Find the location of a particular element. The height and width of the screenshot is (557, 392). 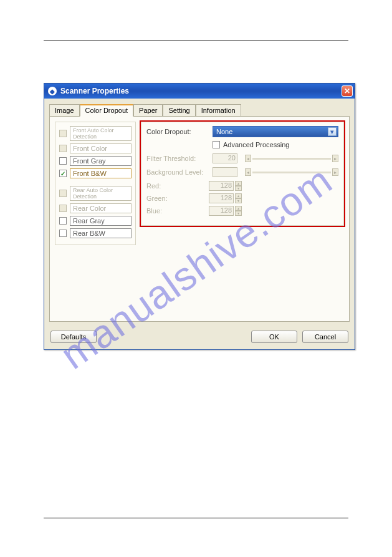

checkbox-advanced is located at coordinates (216, 145).